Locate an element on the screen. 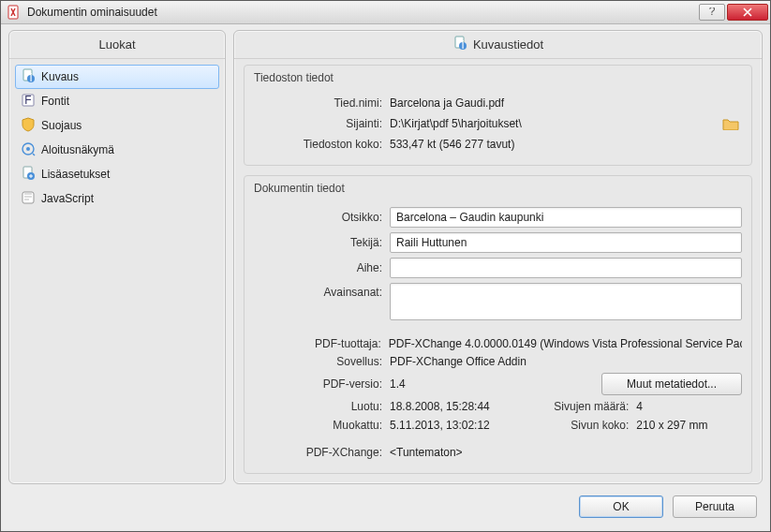 Image resolution: width=771 pixels, height=532 pixels. category-aloitusnakyma: Aloitusnäkymä is located at coordinates (117, 150).